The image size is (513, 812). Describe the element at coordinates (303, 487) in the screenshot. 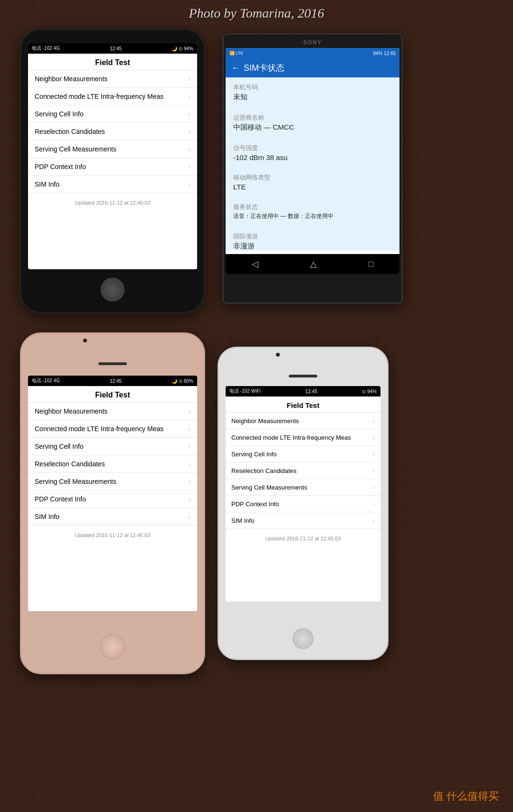

I see `menu-item-br-4: Serving Cell Measurements ›` at that location.